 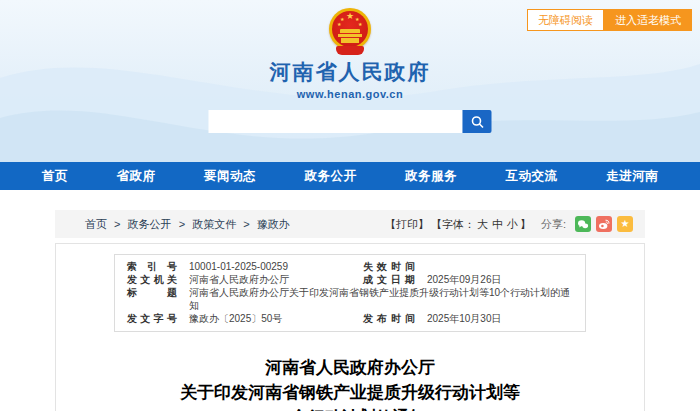 What do you see at coordinates (270, 280) in the screenshot?
I see `meta-value-issuing-agency: 河南省人民政府办公厅` at bounding box center [270, 280].